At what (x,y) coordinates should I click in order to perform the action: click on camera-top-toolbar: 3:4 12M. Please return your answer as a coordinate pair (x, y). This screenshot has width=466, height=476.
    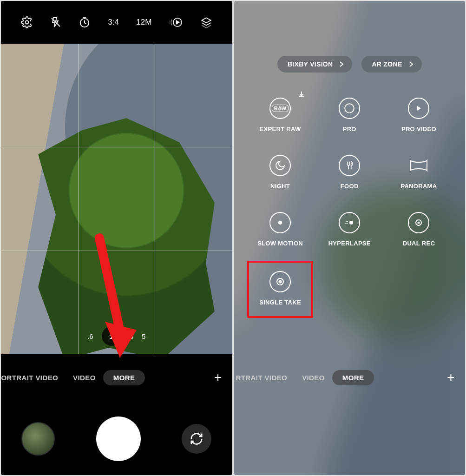
    Looking at the image, I should click on (117, 22).